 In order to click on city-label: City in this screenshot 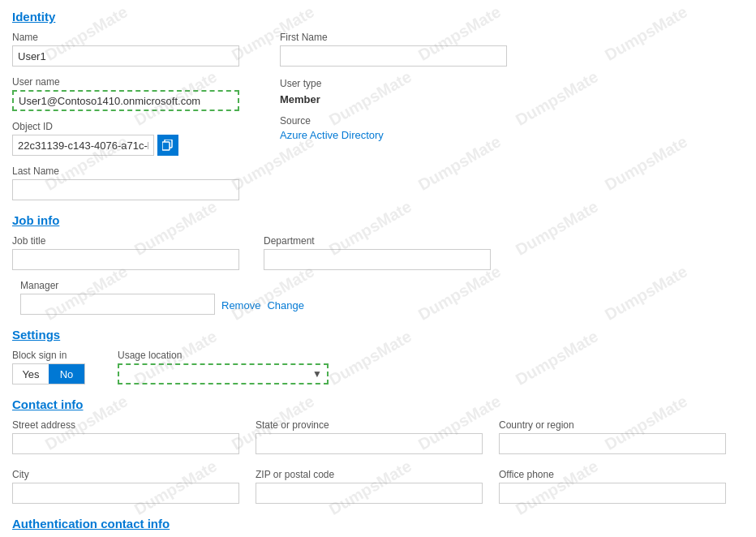, I will do `click(126, 475)`.